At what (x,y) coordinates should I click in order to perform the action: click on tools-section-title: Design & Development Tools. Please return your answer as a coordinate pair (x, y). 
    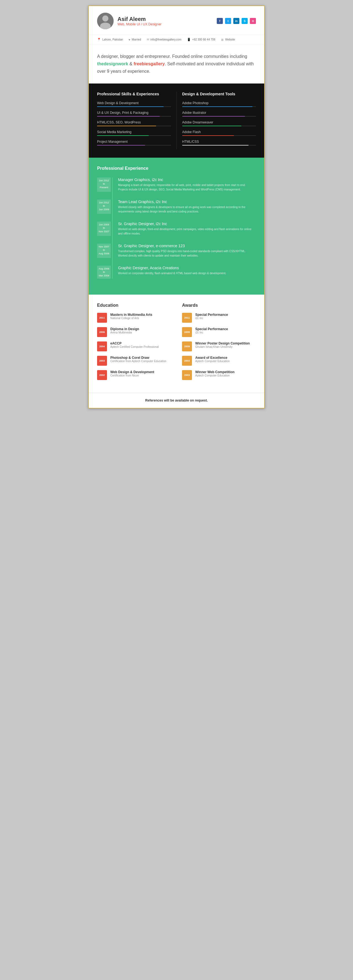
    Looking at the image, I should click on (219, 94).